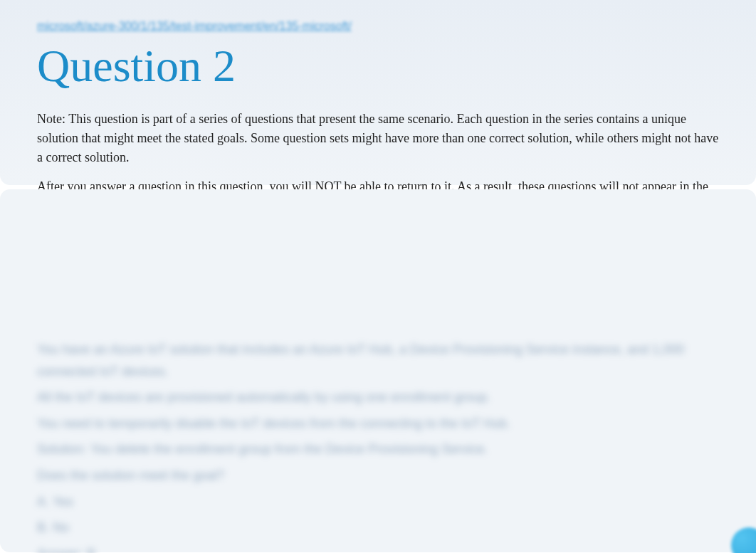 The height and width of the screenshot is (553, 756). Describe the element at coordinates (378, 528) in the screenshot. I see `option-b: B. No` at that location.